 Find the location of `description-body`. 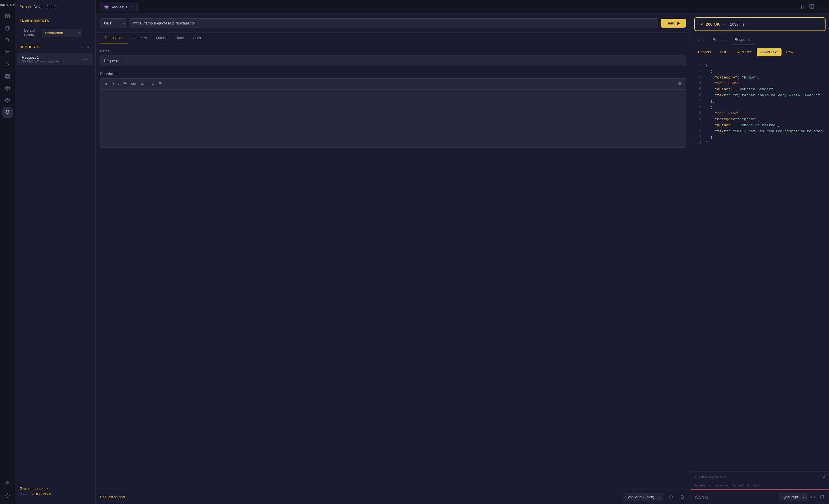

description-body is located at coordinates (393, 118).